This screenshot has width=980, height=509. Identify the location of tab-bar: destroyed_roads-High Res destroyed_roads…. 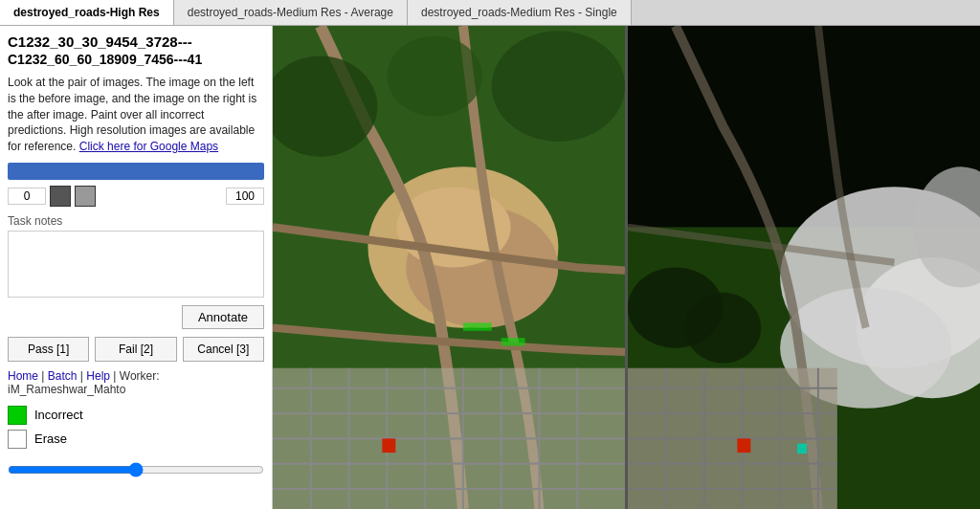
(490, 13).